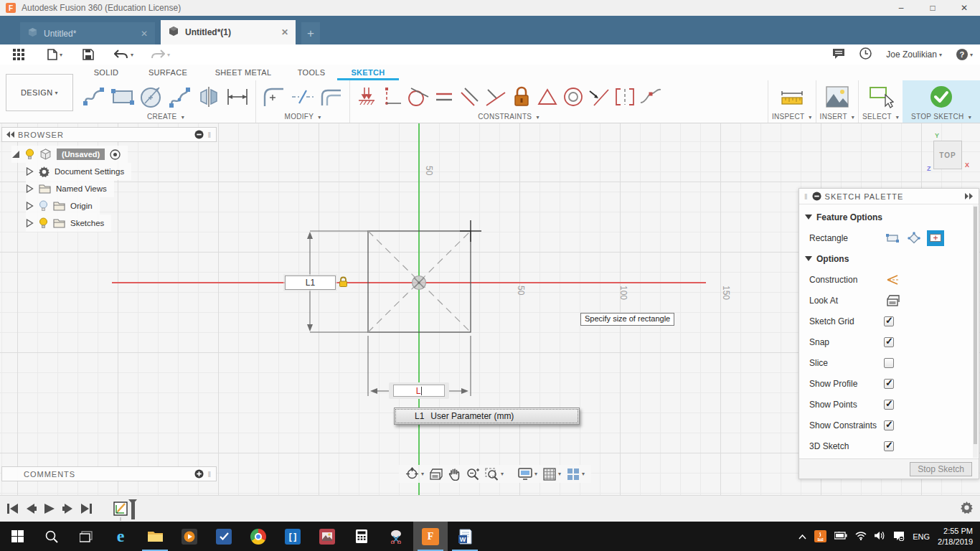  Describe the element at coordinates (470, 97) in the screenshot. I see `parallel-constraint-icon` at that location.